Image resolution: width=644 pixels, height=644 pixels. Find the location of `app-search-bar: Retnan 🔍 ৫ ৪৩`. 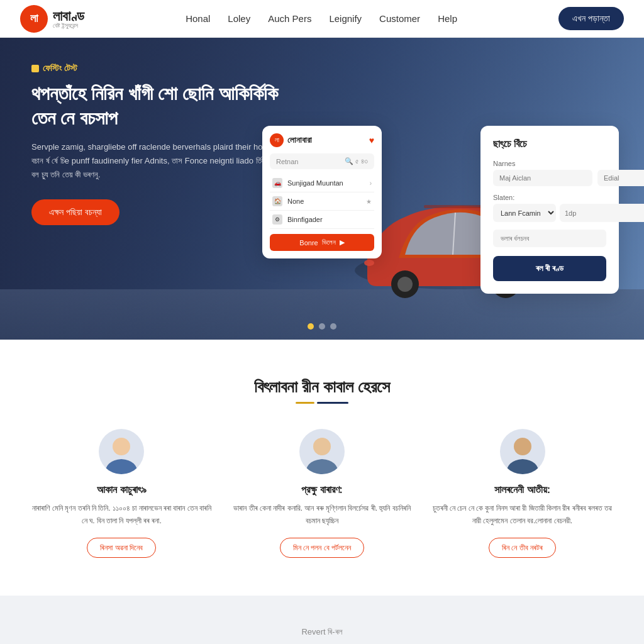

app-search-bar: Retnan 🔍 ৫ ৪৩ is located at coordinates (322, 161).